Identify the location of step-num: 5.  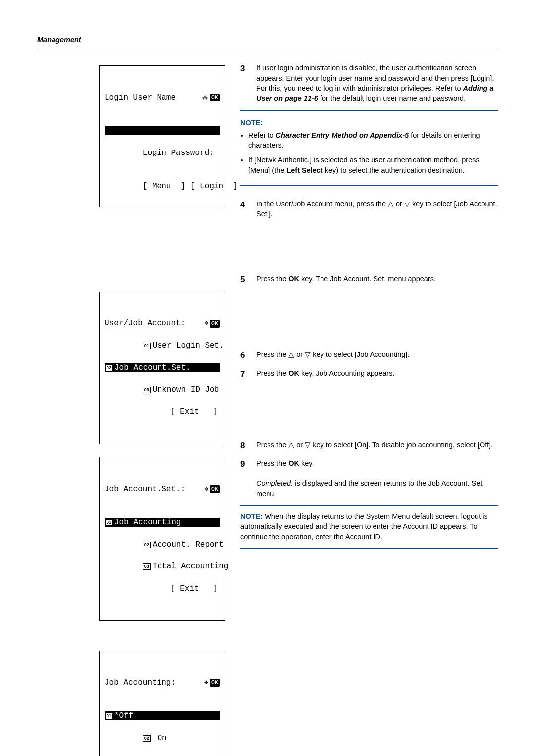
(244, 280).